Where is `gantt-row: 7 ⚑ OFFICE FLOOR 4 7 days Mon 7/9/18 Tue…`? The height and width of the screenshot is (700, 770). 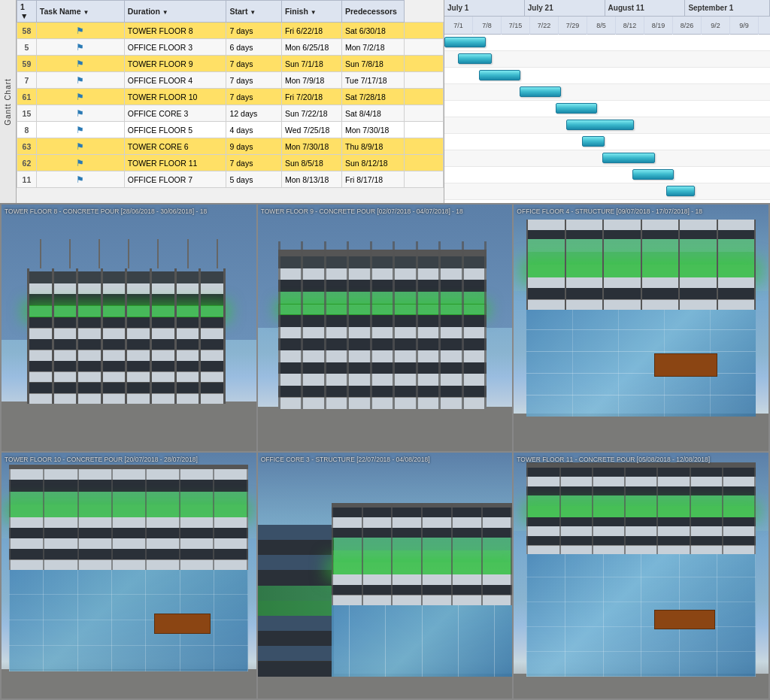 gantt-row: 7 ⚑ OFFICE FLOOR 4 7 days Mon 7/9/18 Tue… is located at coordinates (230, 80).